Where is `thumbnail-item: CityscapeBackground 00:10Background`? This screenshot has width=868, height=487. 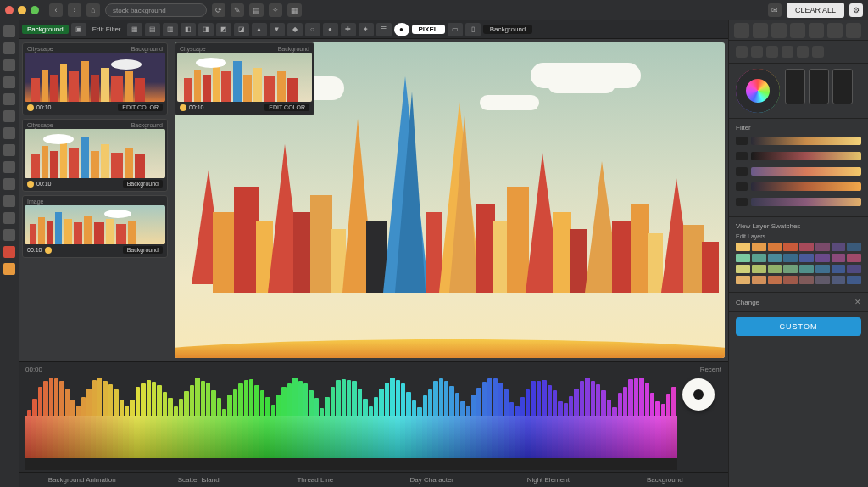 thumbnail-item: CityscapeBackground 00:10Background is located at coordinates (95, 155).